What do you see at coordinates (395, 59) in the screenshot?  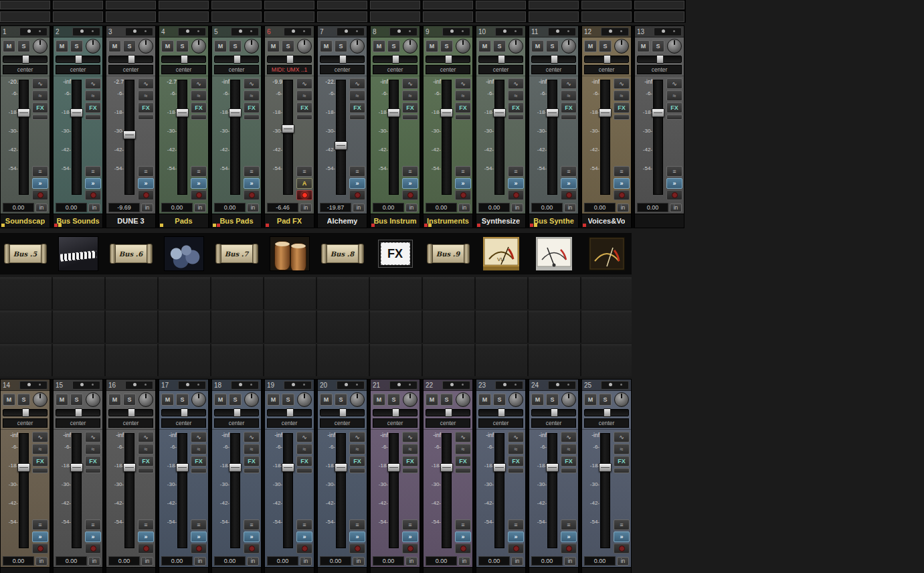 I see `width-slider` at bounding box center [395, 59].